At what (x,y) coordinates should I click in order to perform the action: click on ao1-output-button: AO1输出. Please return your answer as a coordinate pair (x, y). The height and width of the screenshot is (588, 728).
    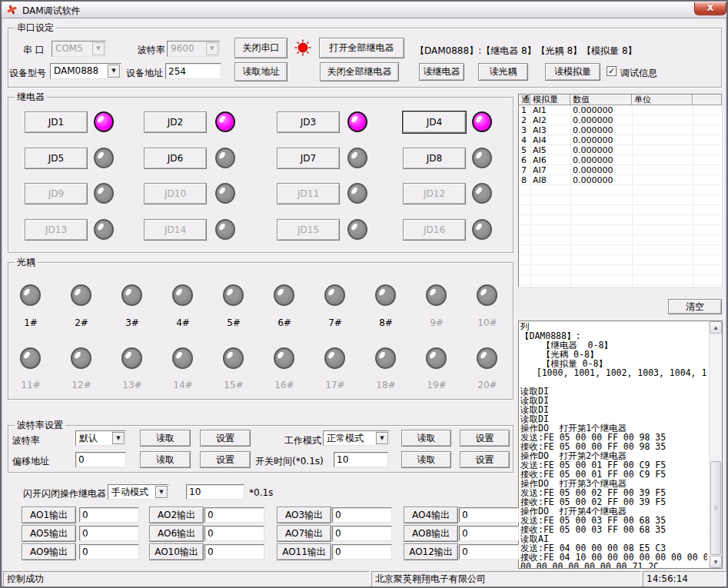
    Looking at the image, I should click on (49, 515).